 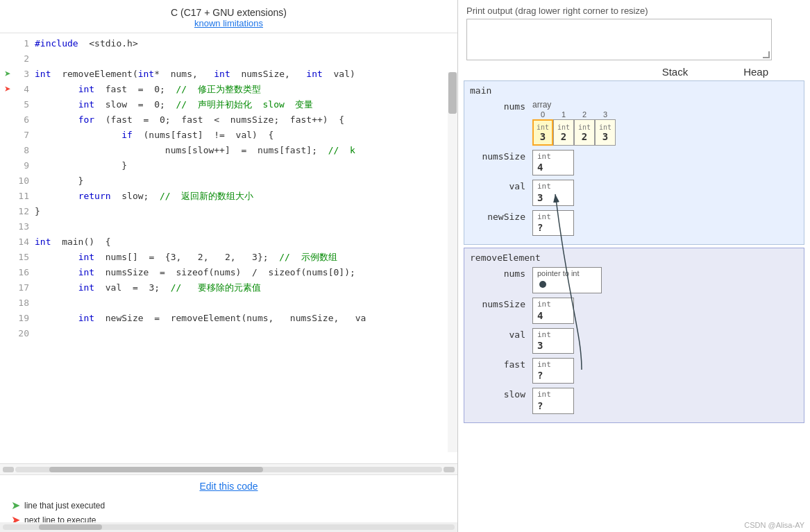 I want to click on re-var-row-slow: slow int ?, so click(x=634, y=401).